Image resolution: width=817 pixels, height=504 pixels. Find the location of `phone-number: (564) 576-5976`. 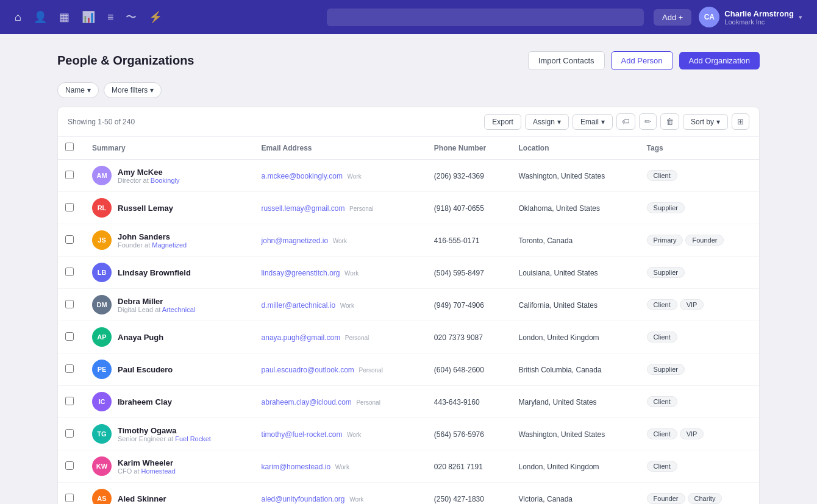

phone-number: (564) 576-5976 is located at coordinates (459, 435).